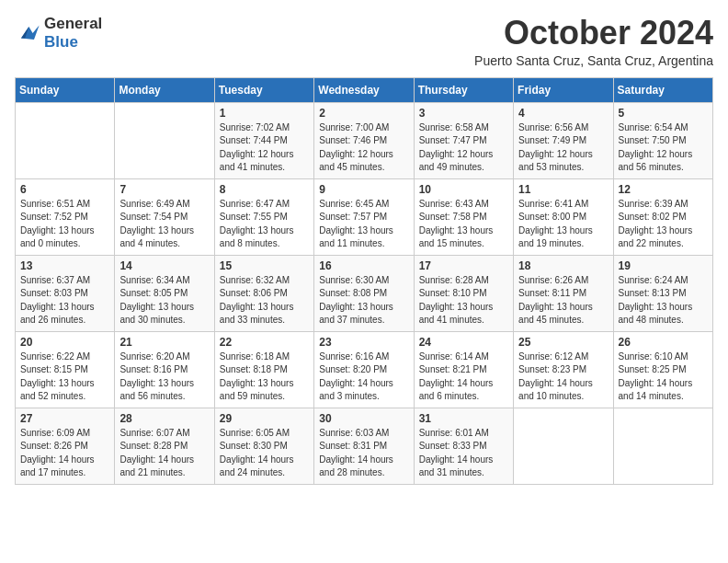 The width and height of the screenshot is (728, 563). I want to click on logo-bird-icon, so click(28, 33).